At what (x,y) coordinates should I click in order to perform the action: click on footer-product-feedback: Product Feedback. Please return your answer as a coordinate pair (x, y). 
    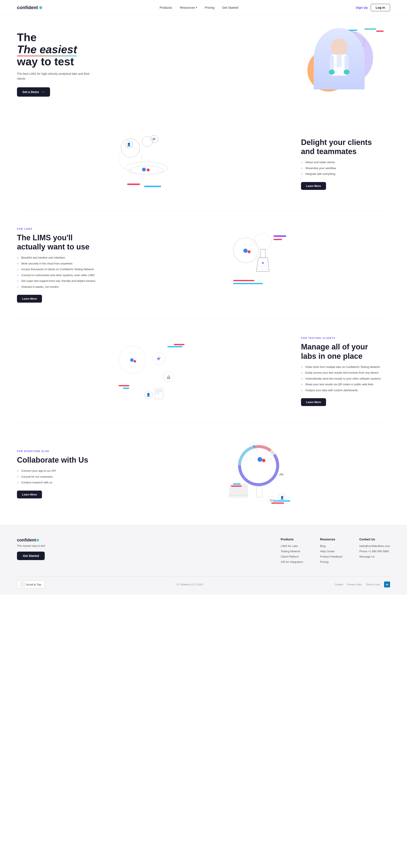
    Looking at the image, I should click on (332, 557).